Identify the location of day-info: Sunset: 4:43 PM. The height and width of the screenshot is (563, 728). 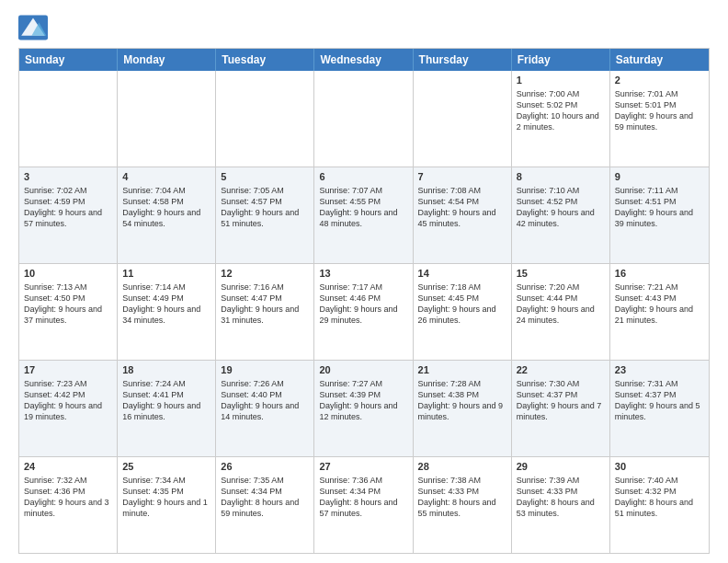
(660, 298).